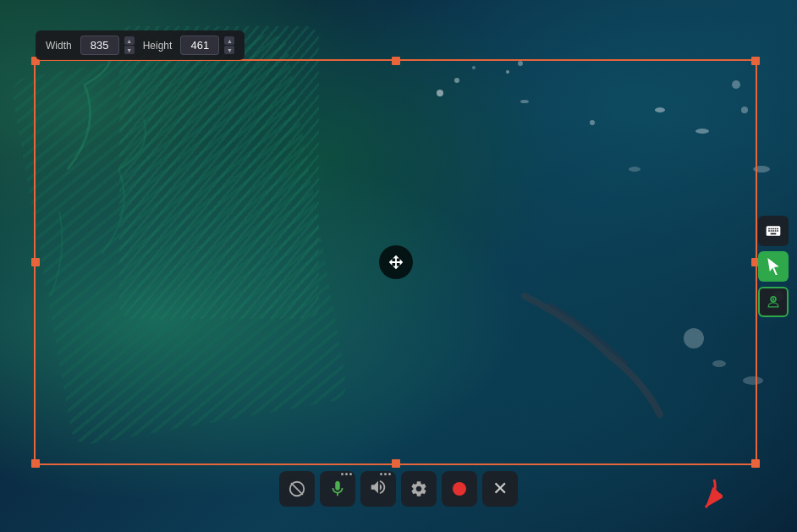 The image size is (797, 532). What do you see at coordinates (773, 302) in the screenshot?
I see `touch-button` at bounding box center [773, 302].